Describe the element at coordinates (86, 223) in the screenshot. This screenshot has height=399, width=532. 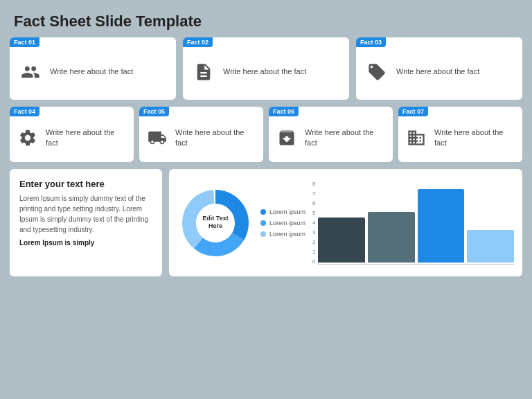
I see `text-card: Enter your text here Lorem Ipsum is simp…` at that location.